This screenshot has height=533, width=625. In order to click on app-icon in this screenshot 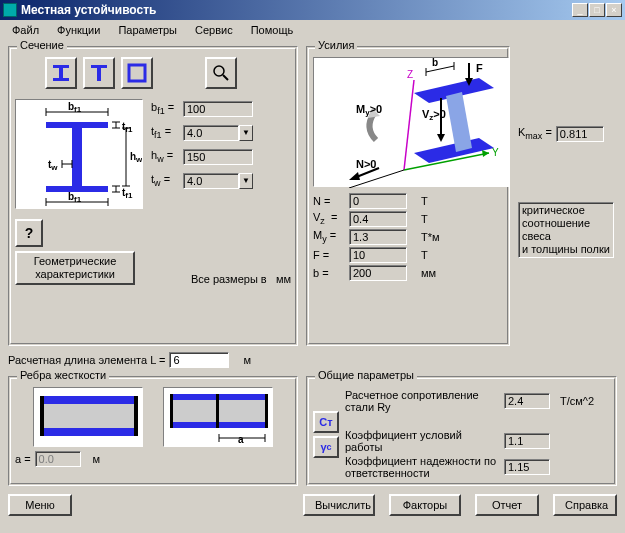, I will do `click(10, 10)`.